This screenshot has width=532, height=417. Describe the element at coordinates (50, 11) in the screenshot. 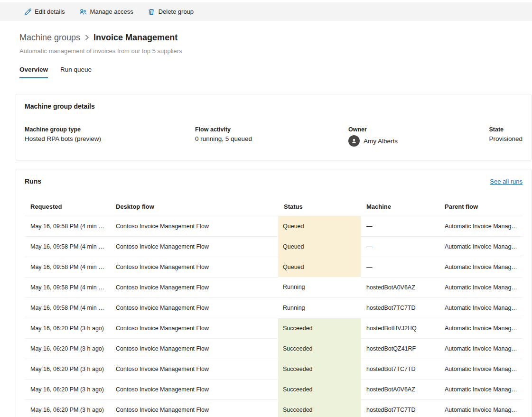

I see `edit-details-label: Edit details` at that location.